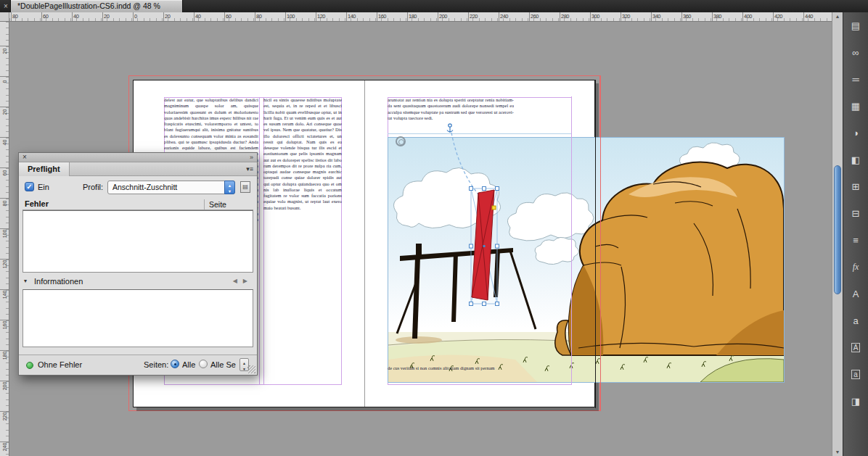  I want to click on nav-left-icon: ◀, so click(235, 281).